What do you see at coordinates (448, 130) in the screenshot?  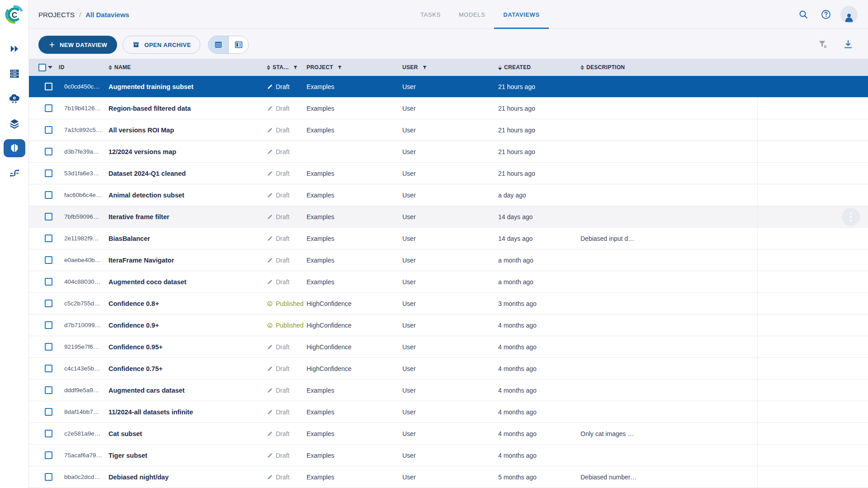 I see `table-row: 7a1fc892c5…All versions ROI MapDraftExam…` at bounding box center [448, 130].